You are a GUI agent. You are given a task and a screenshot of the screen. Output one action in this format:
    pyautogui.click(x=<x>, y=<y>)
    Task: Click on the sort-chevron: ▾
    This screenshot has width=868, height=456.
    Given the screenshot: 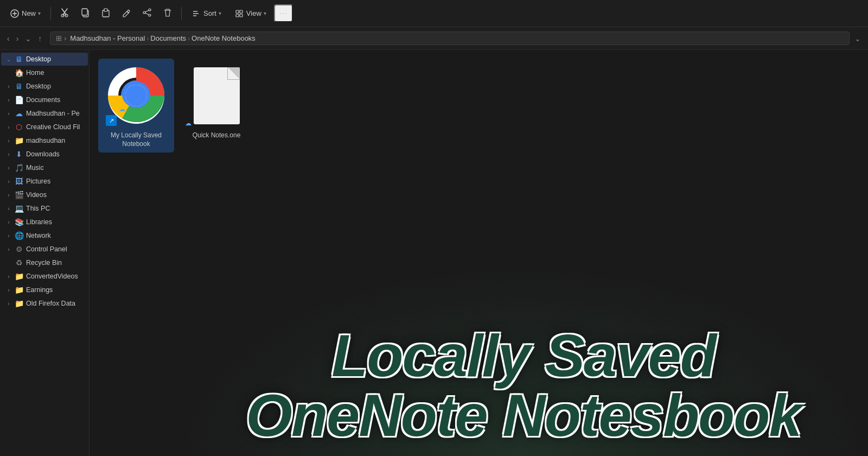 What is the action you would take?
    pyautogui.click(x=220, y=13)
    